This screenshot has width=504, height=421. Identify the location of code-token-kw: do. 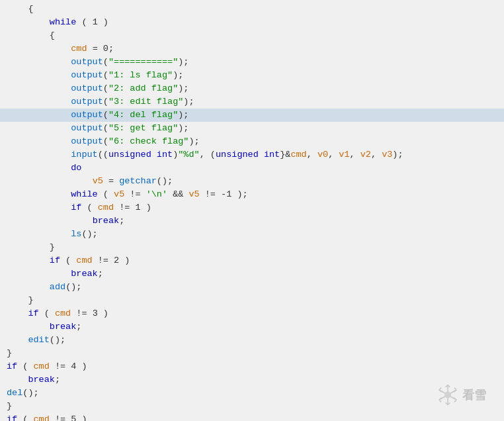
(76, 168).